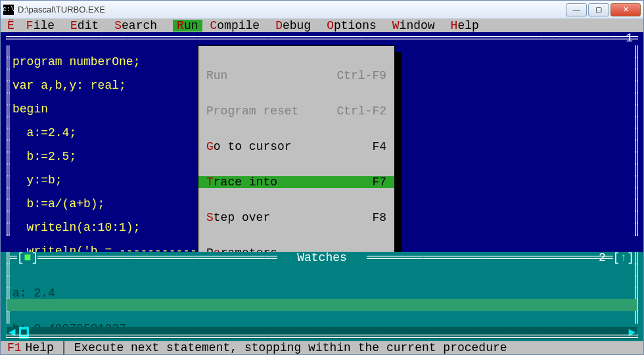 The height and width of the screenshot is (355, 644). Describe the element at coordinates (616, 258) in the screenshot. I see `watches-window-number: 2═[↑]` at that location.